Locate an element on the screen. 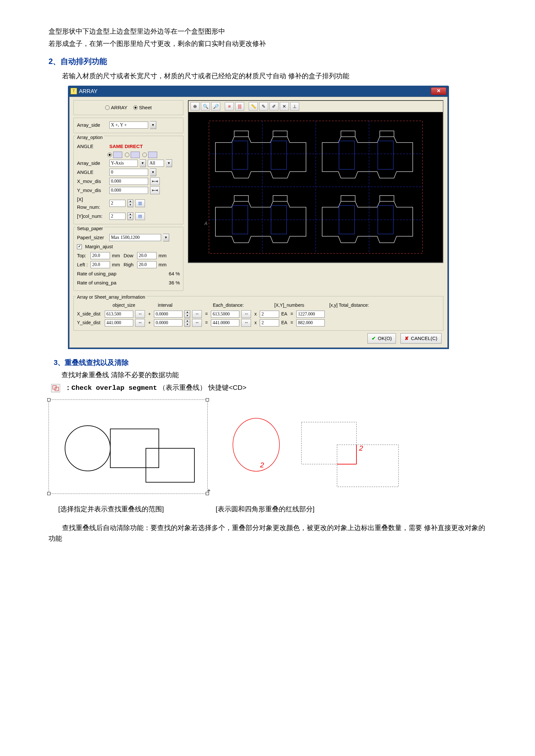  xside-int-input is located at coordinates (168, 314).